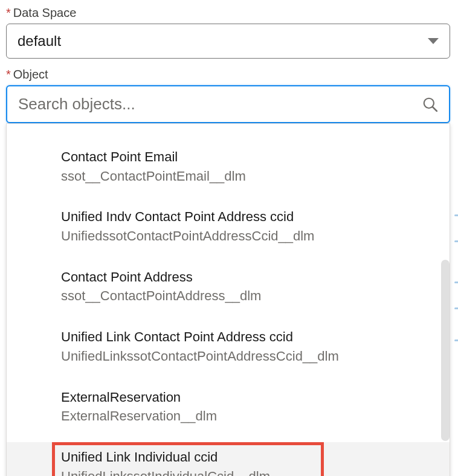 Image resolution: width=458 pixels, height=476 pixels. What do you see at coordinates (228, 104) in the screenshot?
I see `object-search-box` at bounding box center [228, 104].